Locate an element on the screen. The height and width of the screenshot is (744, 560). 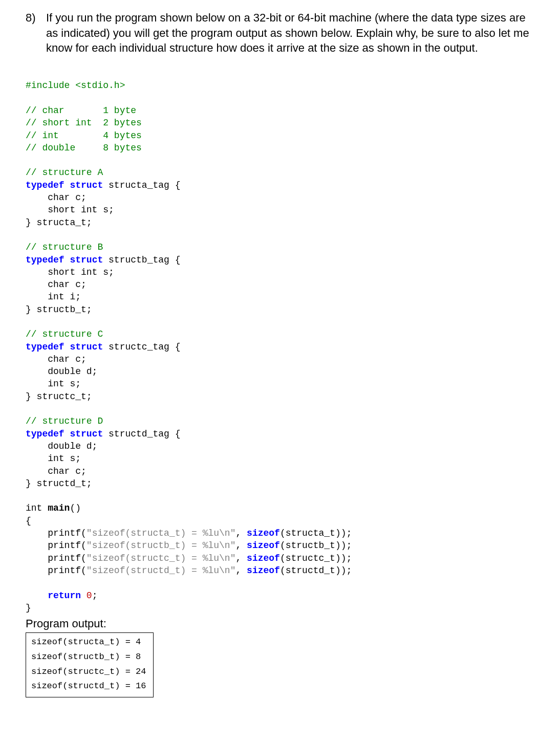
size-comment-int: // int 4 bytes is located at coordinates (84, 136).